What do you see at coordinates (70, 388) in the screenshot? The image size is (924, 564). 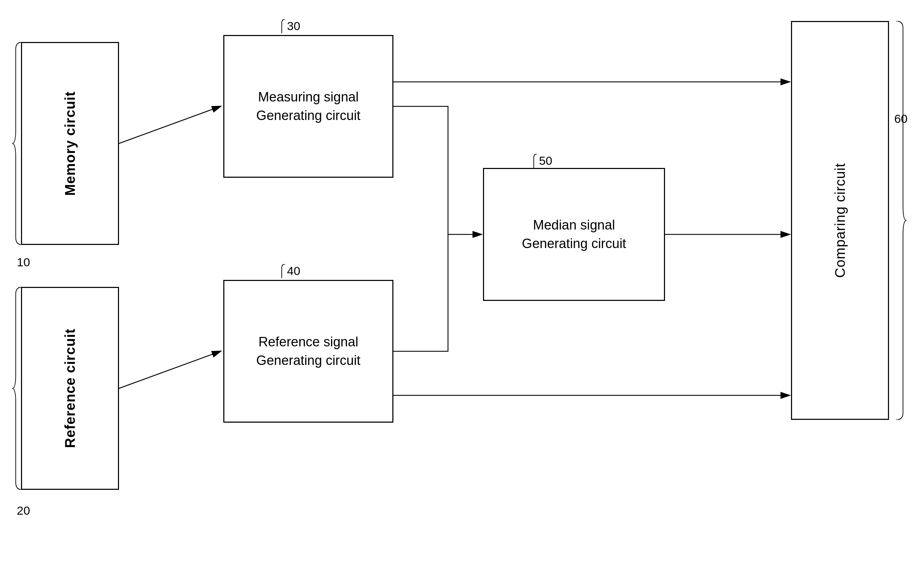 I see `reference-circuit-box: Reference circuit` at bounding box center [70, 388].